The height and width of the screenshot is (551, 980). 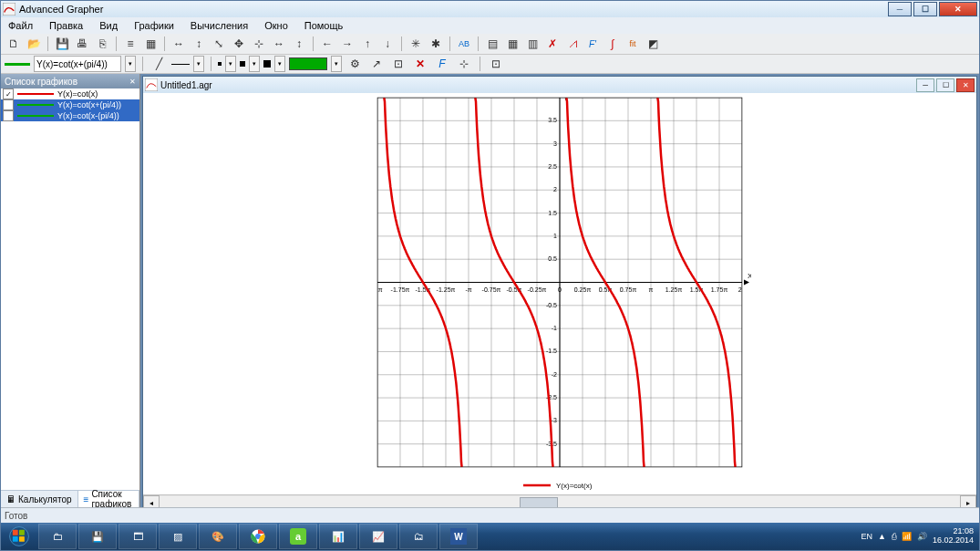 I want to click on prop-icon-5: ⊹, so click(x=464, y=64).